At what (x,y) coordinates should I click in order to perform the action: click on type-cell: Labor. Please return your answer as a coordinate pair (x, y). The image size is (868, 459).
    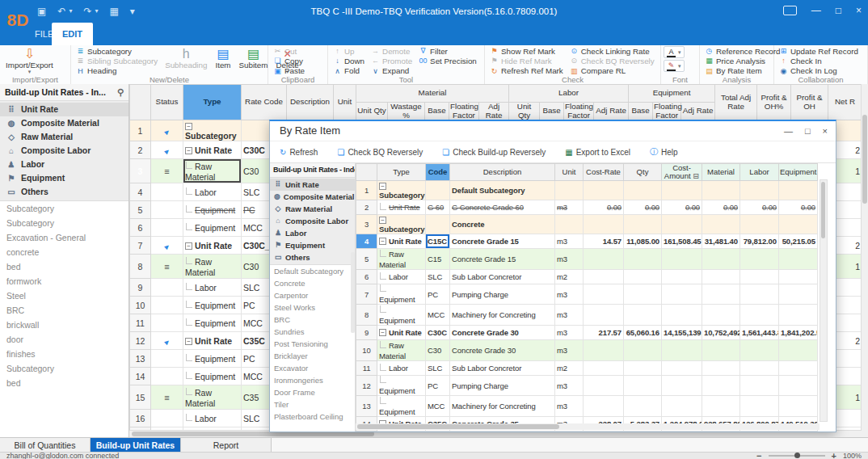
    Looking at the image, I should click on (213, 419).